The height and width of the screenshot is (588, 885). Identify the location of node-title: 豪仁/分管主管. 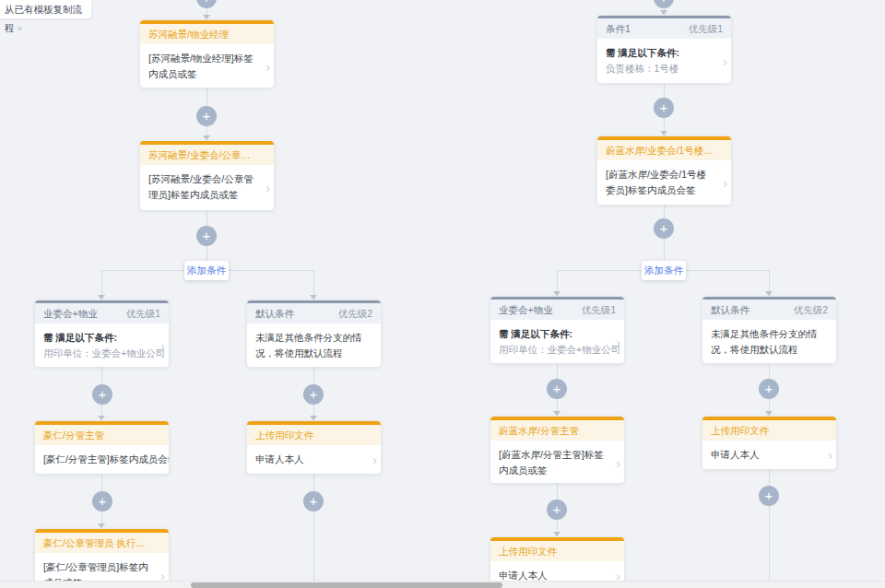
(101, 435).